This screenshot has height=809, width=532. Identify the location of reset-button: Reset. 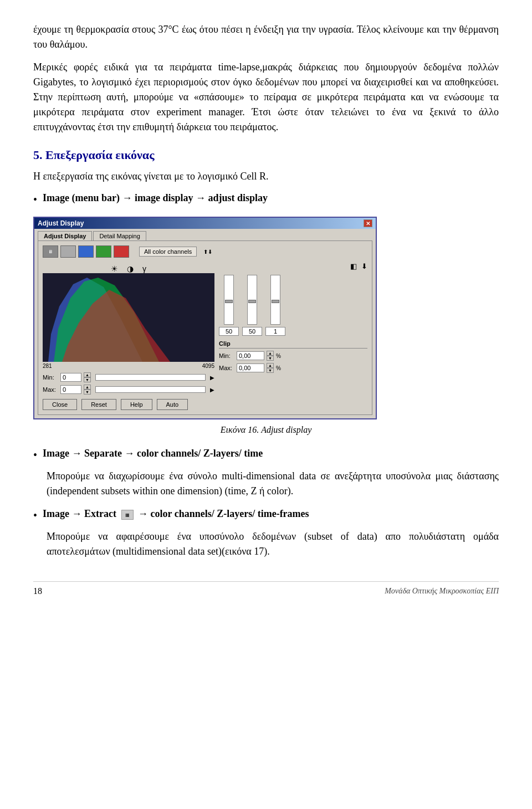
(99, 404).